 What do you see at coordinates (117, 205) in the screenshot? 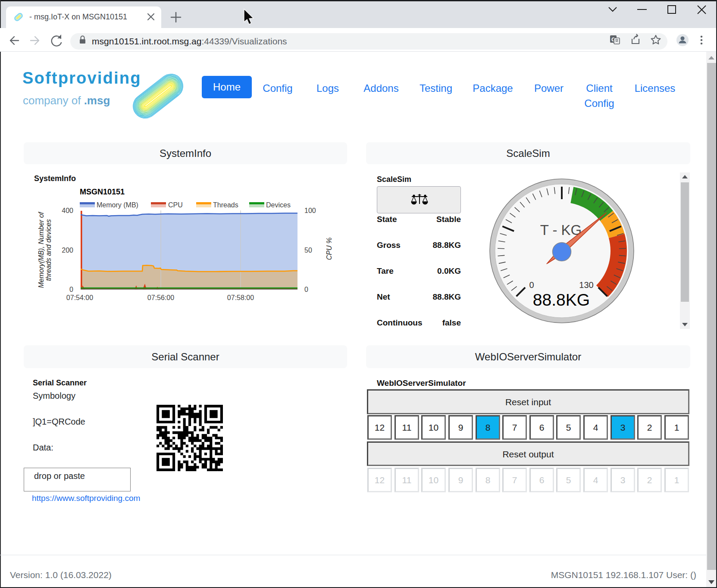
I see `svg-text: Memory (MB)` at bounding box center [117, 205].